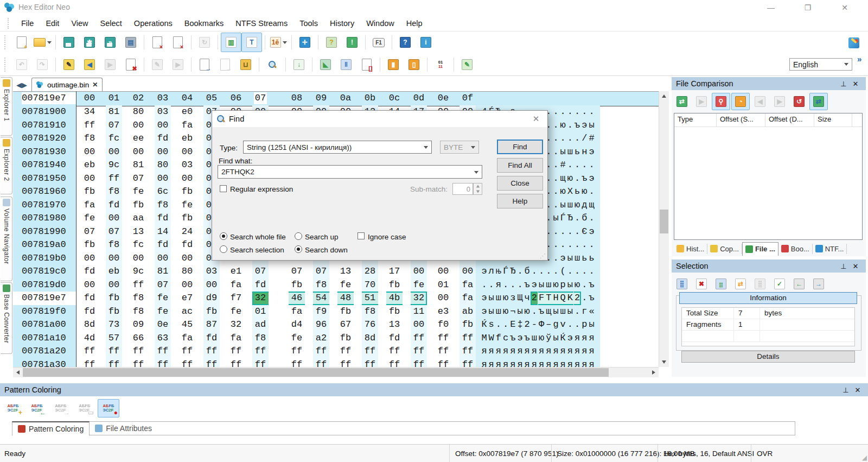 The height and width of the screenshot is (462, 868). What do you see at coordinates (22, 65) in the screenshot?
I see `undo-button: ↶` at bounding box center [22, 65].